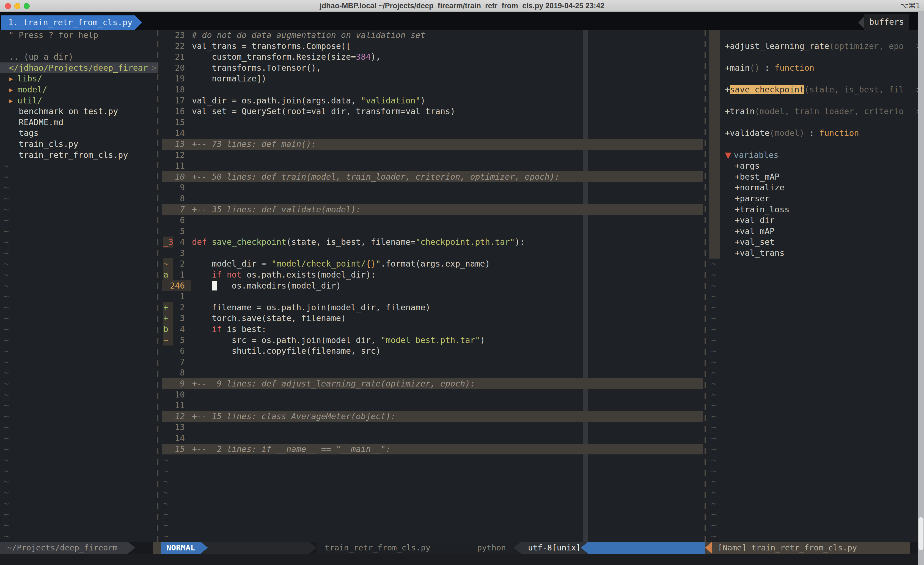 Image resolution: width=924 pixels, height=565 pixels. What do you see at coordinates (433, 296) in the screenshot?
I see `editor-row: 1` at bounding box center [433, 296].